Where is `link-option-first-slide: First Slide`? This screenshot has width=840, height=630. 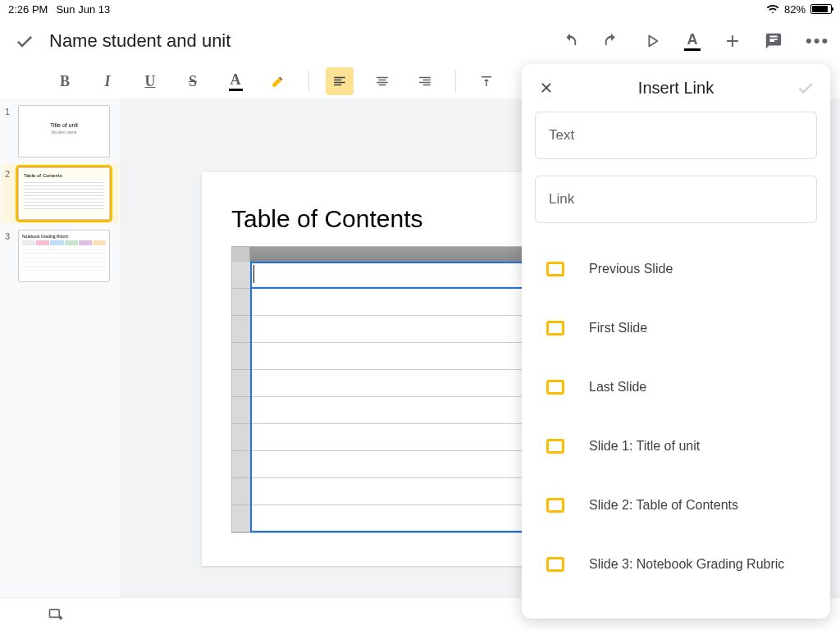
link-option-first-slide: First Slide is located at coordinates (676, 328).